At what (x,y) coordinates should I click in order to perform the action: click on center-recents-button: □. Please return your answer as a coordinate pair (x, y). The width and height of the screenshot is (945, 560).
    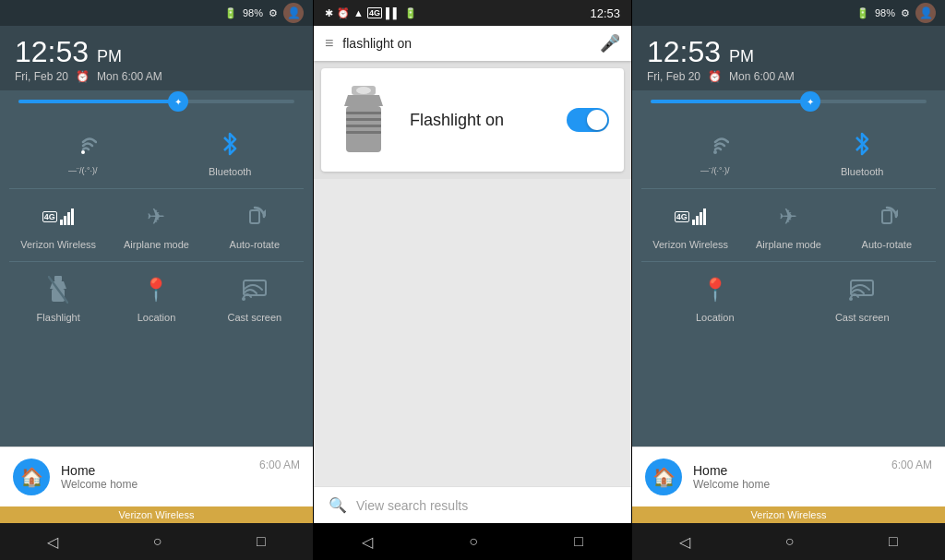
    Looking at the image, I should click on (579, 542).